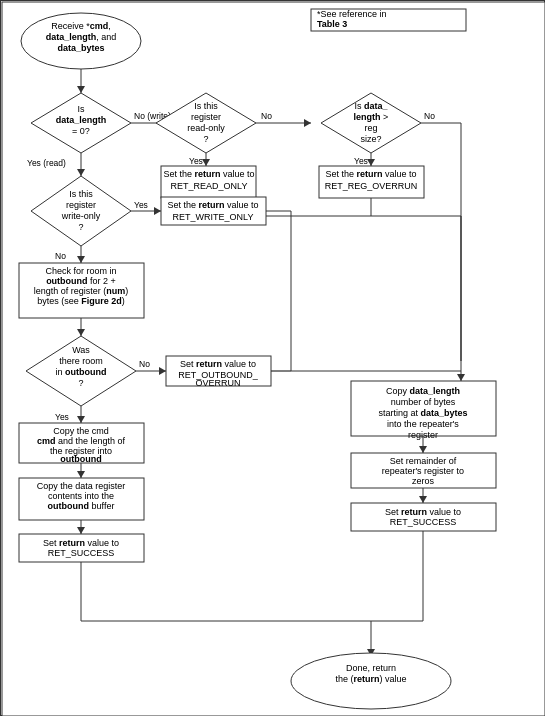  I want to click on svg-text: Check for room in, so click(80, 271).